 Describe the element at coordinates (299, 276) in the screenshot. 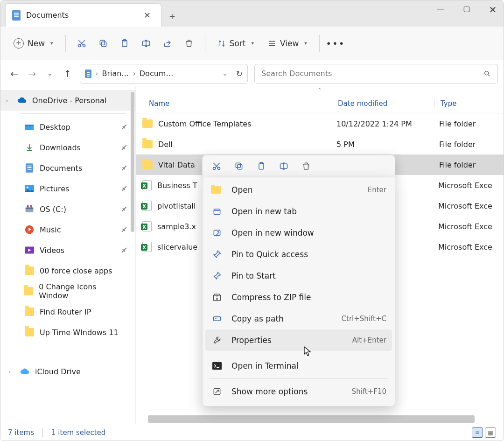

I see `ctx-pin-to-start: Pin to Start` at that location.